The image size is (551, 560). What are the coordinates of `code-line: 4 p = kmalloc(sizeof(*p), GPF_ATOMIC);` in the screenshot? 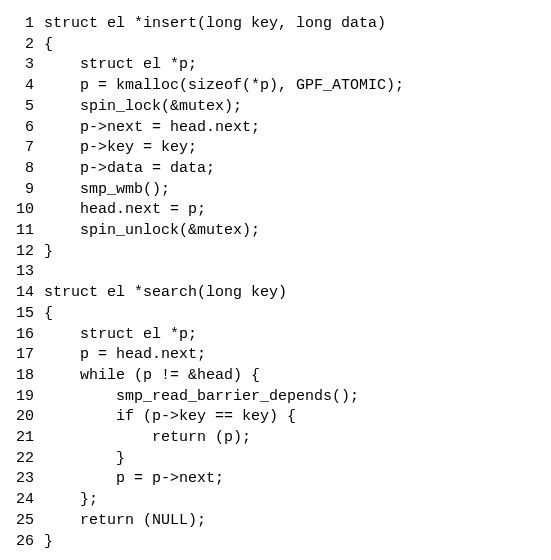 It's located at (276, 86).